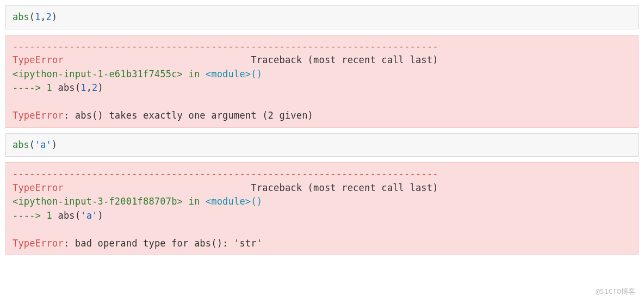 The height and width of the screenshot is (302, 644). Describe the element at coordinates (322, 145) in the screenshot. I see `code-input-cell-2: abs('a')` at that location.